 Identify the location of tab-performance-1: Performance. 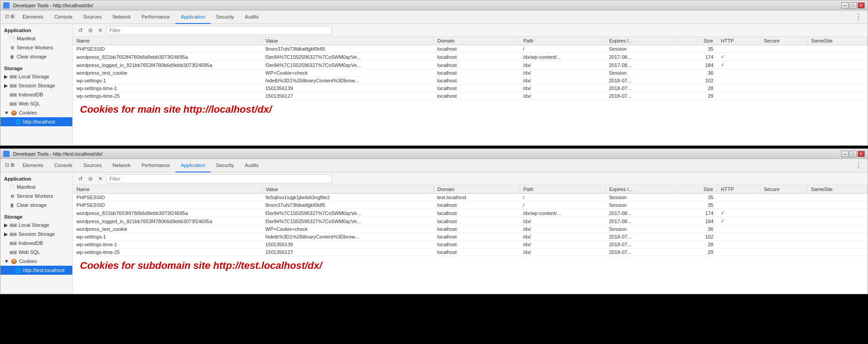
(156, 17).